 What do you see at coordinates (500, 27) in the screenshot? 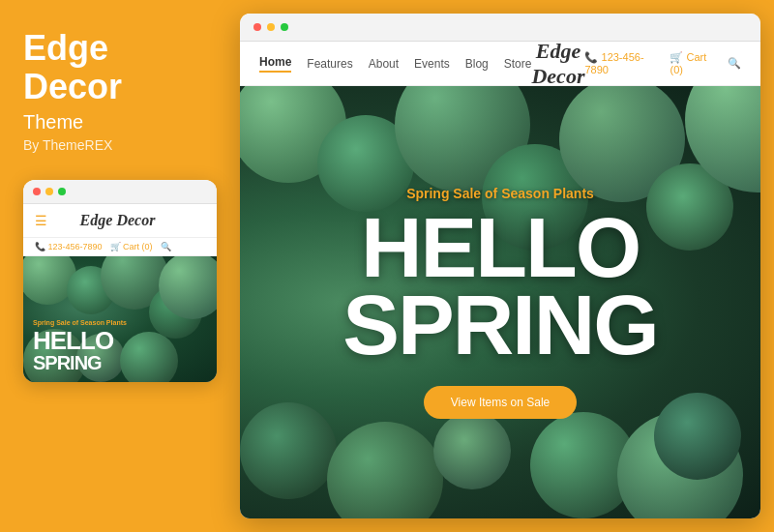
I see `browser-top-bar` at bounding box center [500, 27].